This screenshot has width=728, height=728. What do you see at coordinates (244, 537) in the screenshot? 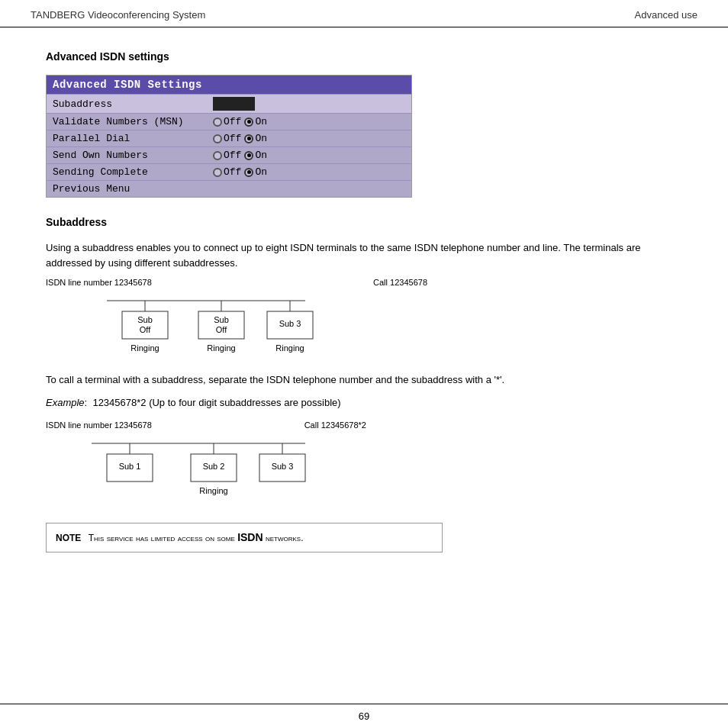
I see `note-box: NOTE This service has limited access on …` at bounding box center [244, 537].